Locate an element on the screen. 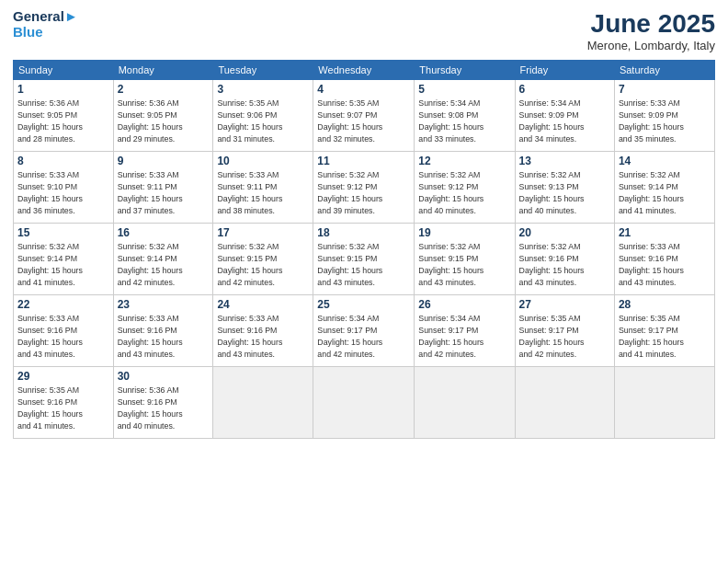 Image resolution: width=728 pixels, height=563 pixels. day-14: 14Sunrise: 5:32 AMSunset: 9:14 PMDayligh… is located at coordinates (664, 188).